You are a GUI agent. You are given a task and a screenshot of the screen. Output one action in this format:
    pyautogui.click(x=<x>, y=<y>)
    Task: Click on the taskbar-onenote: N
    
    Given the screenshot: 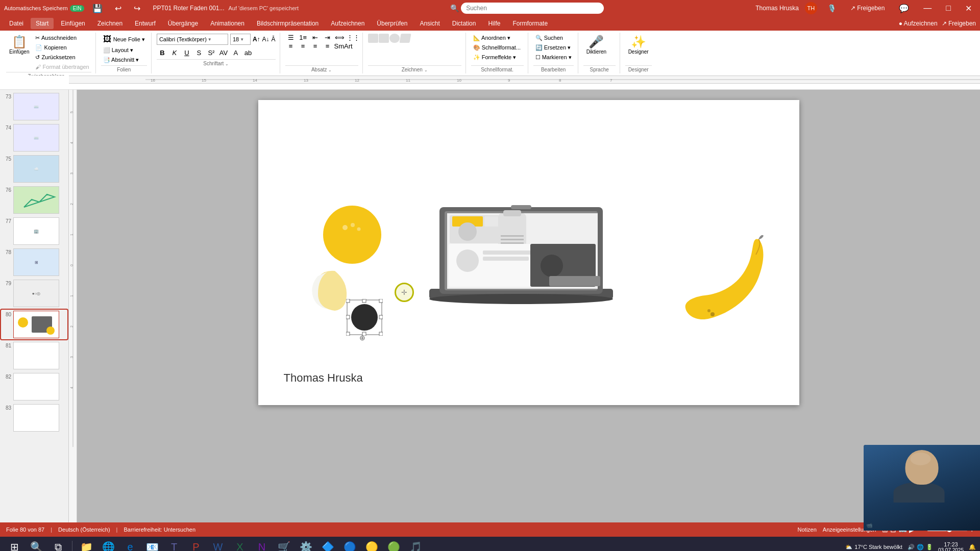 What is the action you would take?
    pyautogui.click(x=262, y=544)
    